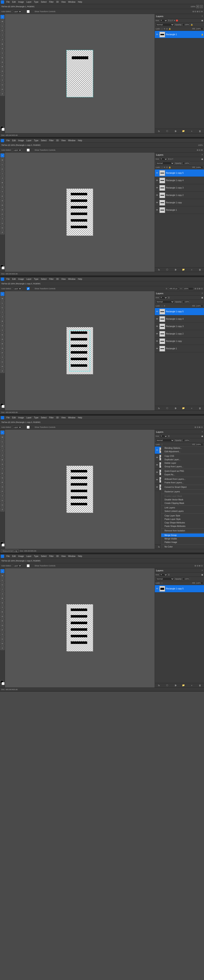  I want to click on tool-zoom-1: Z, so click(2, 94).